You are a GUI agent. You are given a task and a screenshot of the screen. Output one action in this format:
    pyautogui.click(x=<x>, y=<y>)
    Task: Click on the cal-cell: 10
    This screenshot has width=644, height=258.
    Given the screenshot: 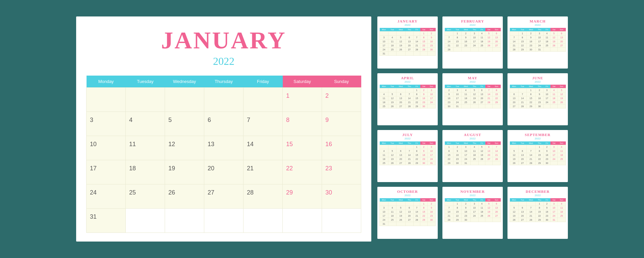 What is the action you would take?
    pyautogui.click(x=106, y=148)
    